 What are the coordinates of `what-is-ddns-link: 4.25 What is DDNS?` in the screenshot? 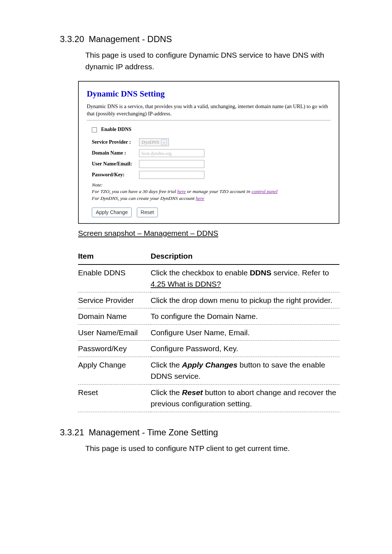 It's located at (186, 284).